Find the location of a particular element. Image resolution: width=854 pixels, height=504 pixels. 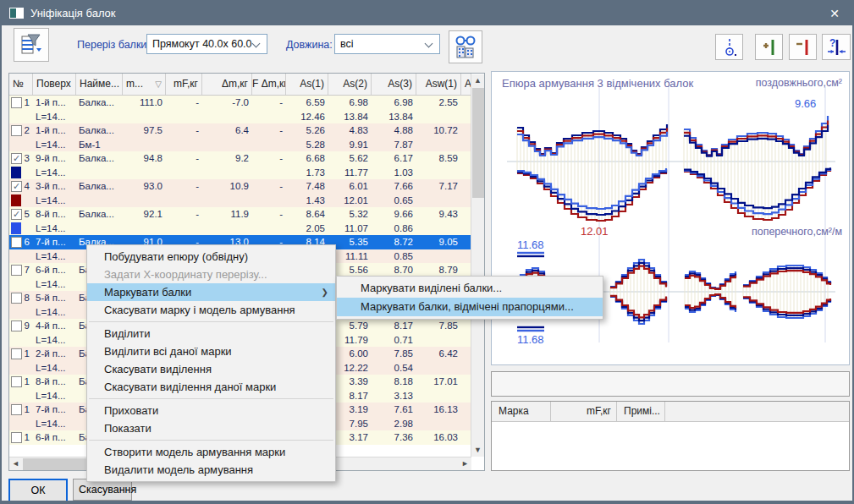

table-cell: 7.87 is located at coordinates (394, 145).